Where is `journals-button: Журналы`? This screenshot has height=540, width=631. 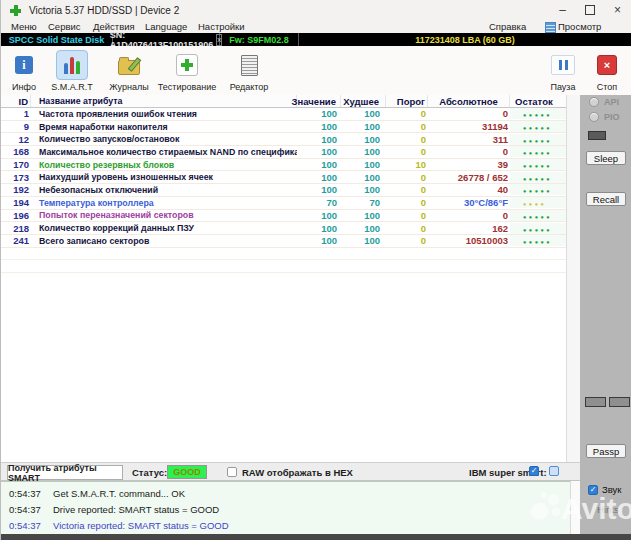 journals-button: Журналы is located at coordinates (129, 71).